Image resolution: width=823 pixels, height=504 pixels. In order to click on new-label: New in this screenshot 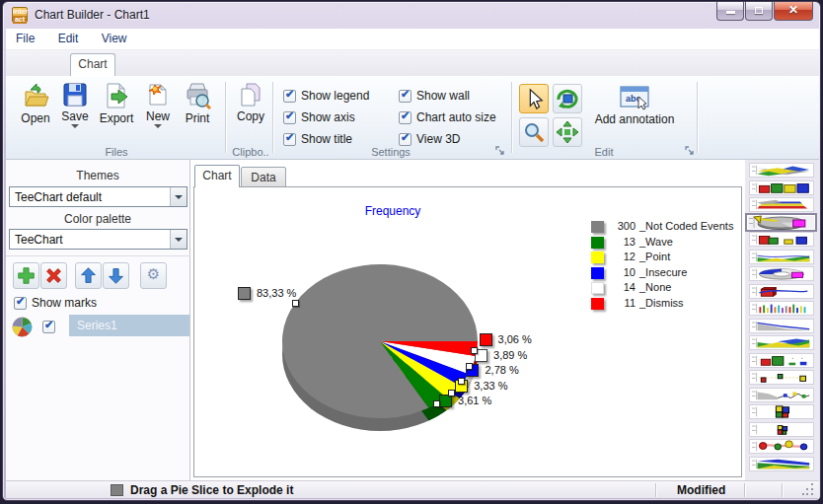, I will do `click(158, 116)`.